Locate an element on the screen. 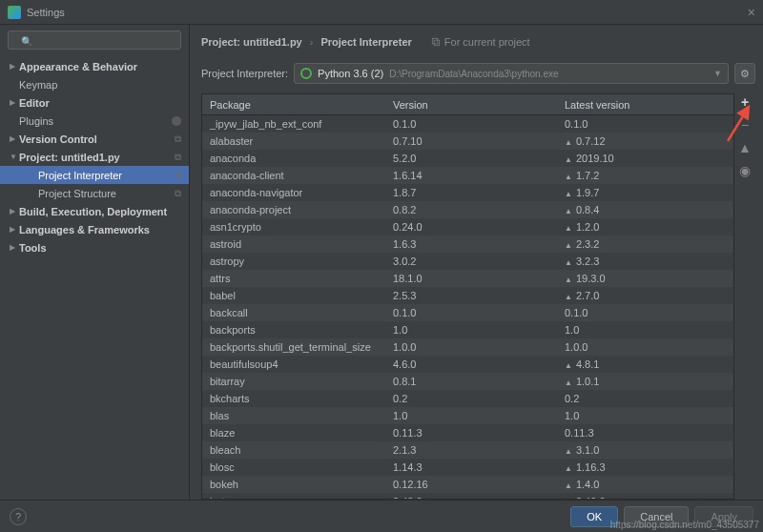 The width and height of the screenshot is (763, 532). table-row: anaconda-client1.6.14▲1.7.2 is located at coordinates (467, 175).